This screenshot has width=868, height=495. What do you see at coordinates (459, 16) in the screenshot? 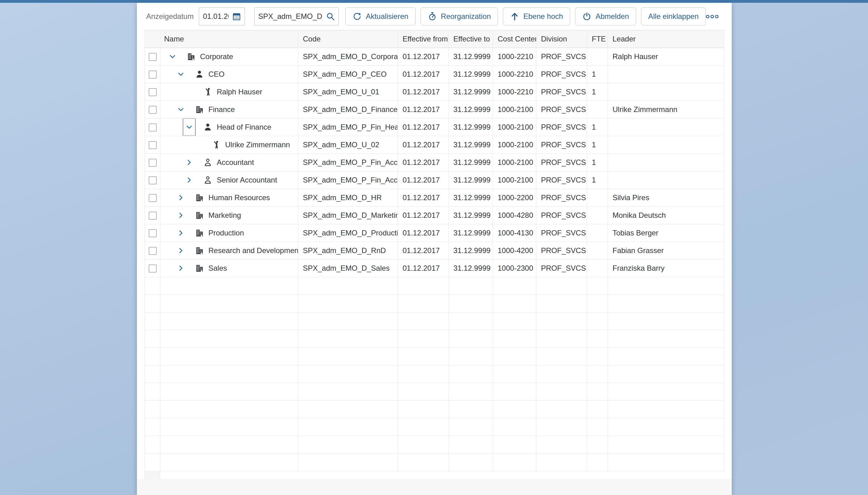
I see `reorganization-button: Reorganization` at bounding box center [459, 16].